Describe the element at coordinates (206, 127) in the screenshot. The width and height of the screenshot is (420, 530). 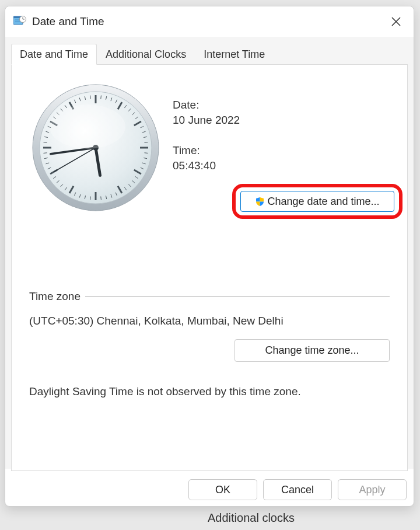
I see `date-time-text: Date: 10 June 2022 Time: 05:43:40` at that location.